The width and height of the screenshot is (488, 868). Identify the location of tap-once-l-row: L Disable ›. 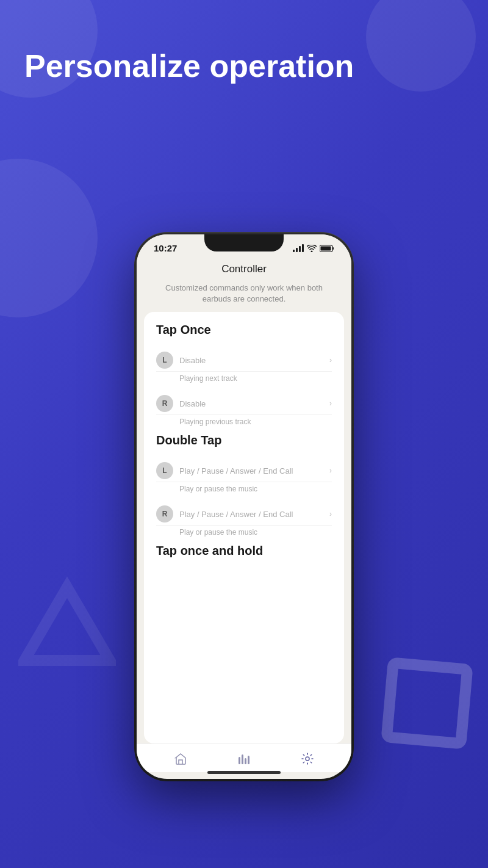
(244, 359).